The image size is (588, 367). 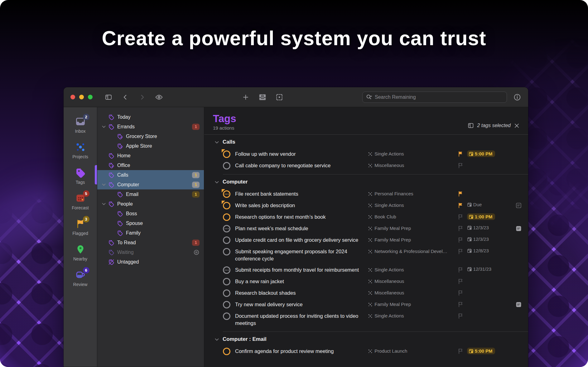 What do you see at coordinates (475, 204) in the screenshot?
I see `due-date: Due` at bounding box center [475, 204].